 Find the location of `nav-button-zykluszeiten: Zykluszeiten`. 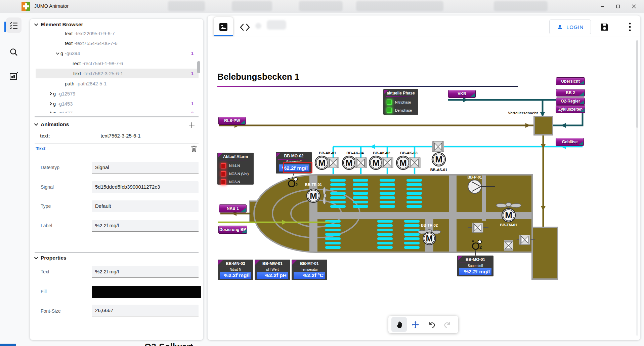

nav-button-zykluszeiten: Zykluszeiten is located at coordinates (570, 109).